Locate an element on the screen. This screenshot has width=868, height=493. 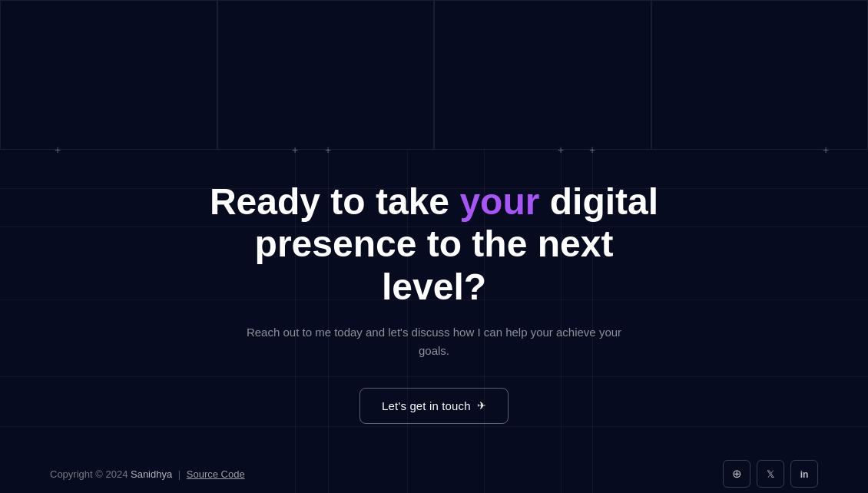
headline-line2: presence to the next level? is located at coordinates (435, 265).